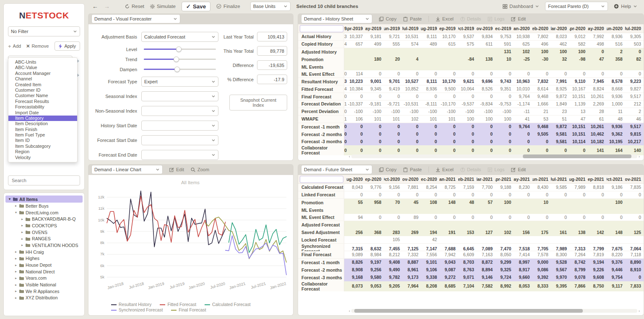 Image resolution: width=644 pixels, height=319 pixels. Describe the element at coordinates (523, 232) in the screenshot. I see `data-cell: 156` at that location.